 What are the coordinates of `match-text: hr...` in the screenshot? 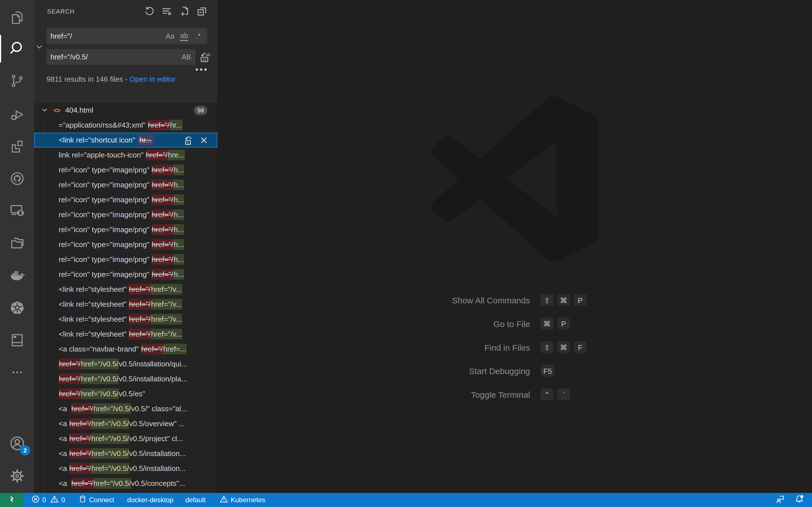 It's located at (146, 140).